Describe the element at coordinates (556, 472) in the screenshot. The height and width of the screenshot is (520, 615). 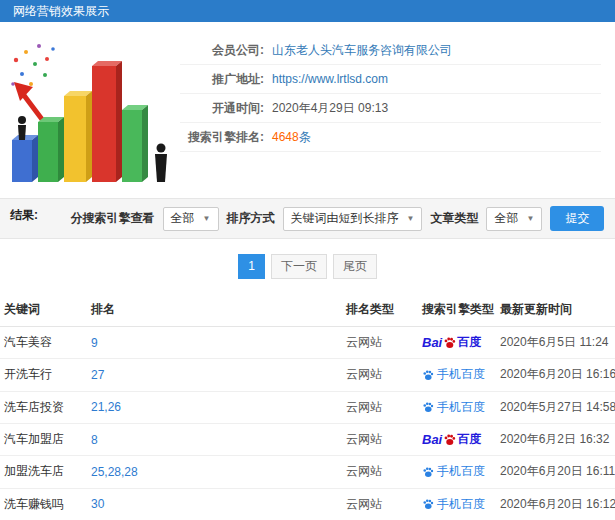
I see `update-time-cell: 2020年6月20日 16:11` at that location.